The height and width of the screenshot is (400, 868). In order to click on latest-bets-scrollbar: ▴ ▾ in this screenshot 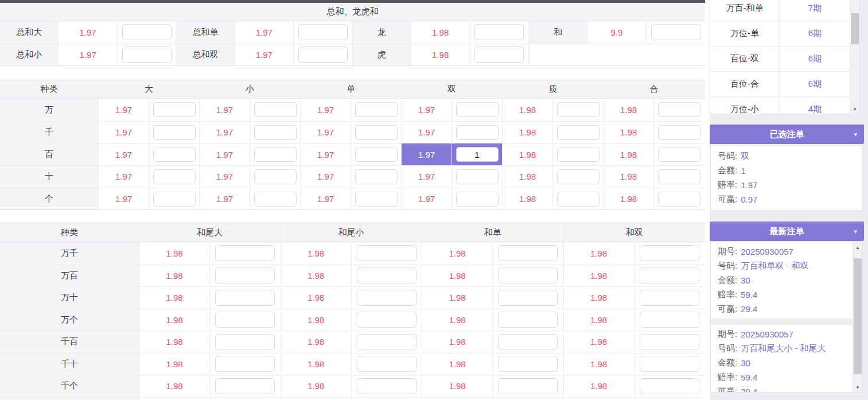, I will do `click(857, 317)`.